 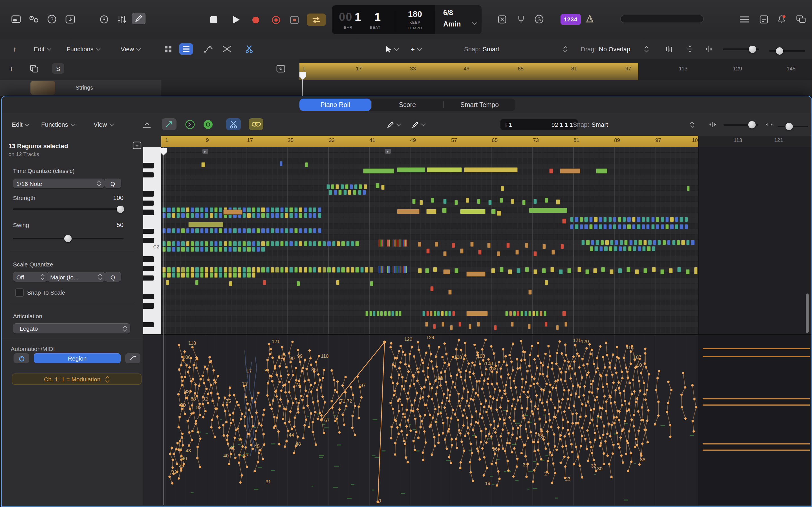 What do you see at coordinates (146, 124) in the screenshot?
I see `collapse-mode-icon` at bounding box center [146, 124].